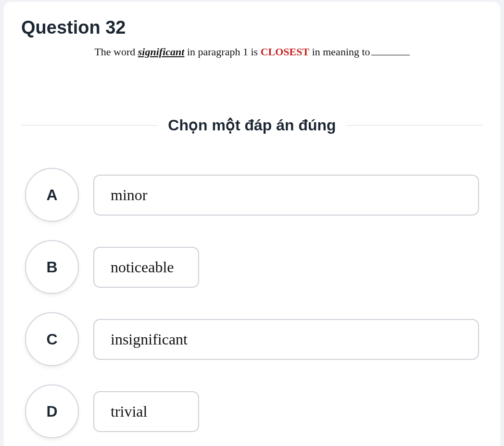  I want to click on question-prompt: The word significant in paragraph 1 is C…, so click(252, 52).